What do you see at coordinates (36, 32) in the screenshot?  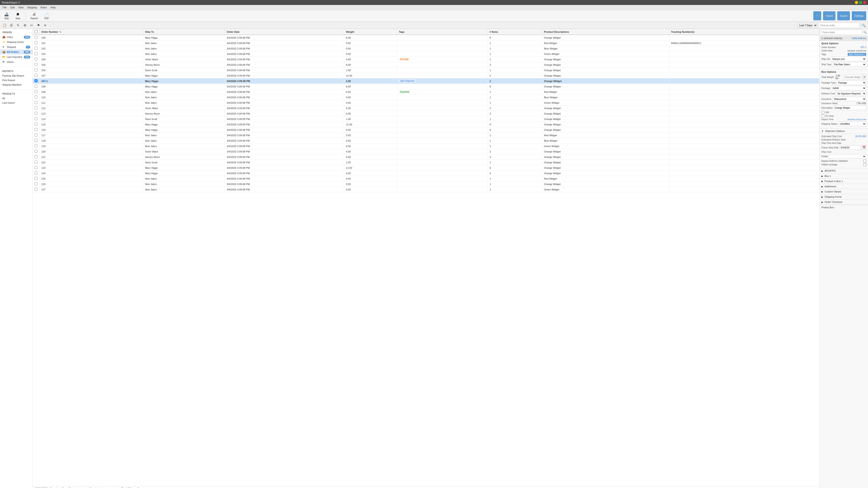 I see `select-all-checkbox` at bounding box center [36, 32].